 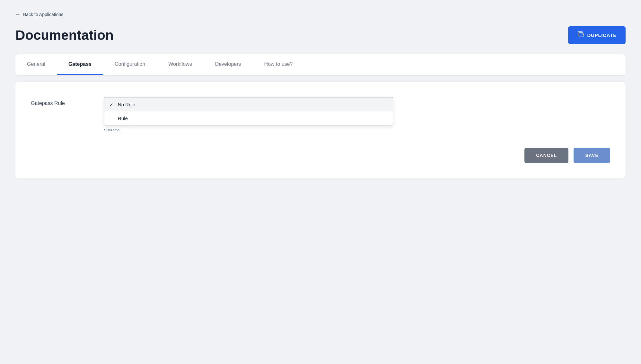 What do you see at coordinates (80, 65) in the screenshot?
I see `tab-gatepass: Gatepass` at bounding box center [80, 65].